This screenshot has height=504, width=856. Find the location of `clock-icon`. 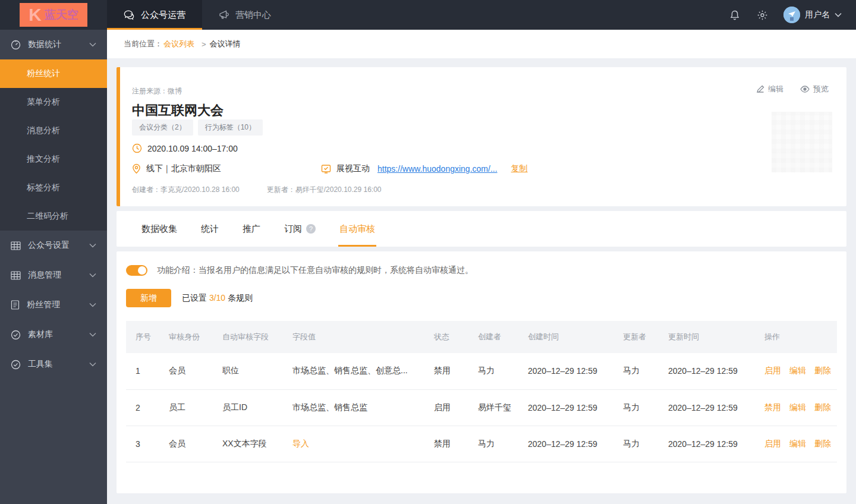

clock-icon is located at coordinates (137, 149).